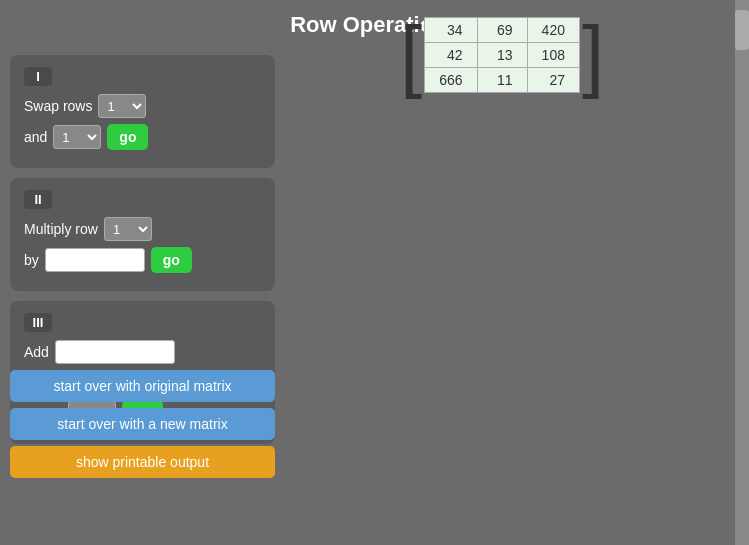 This screenshot has width=749, height=545. What do you see at coordinates (502, 55) in the screenshot?
I see `matrix-container: [ 346942042131086661127 ]` at bounding box center [502, 55].